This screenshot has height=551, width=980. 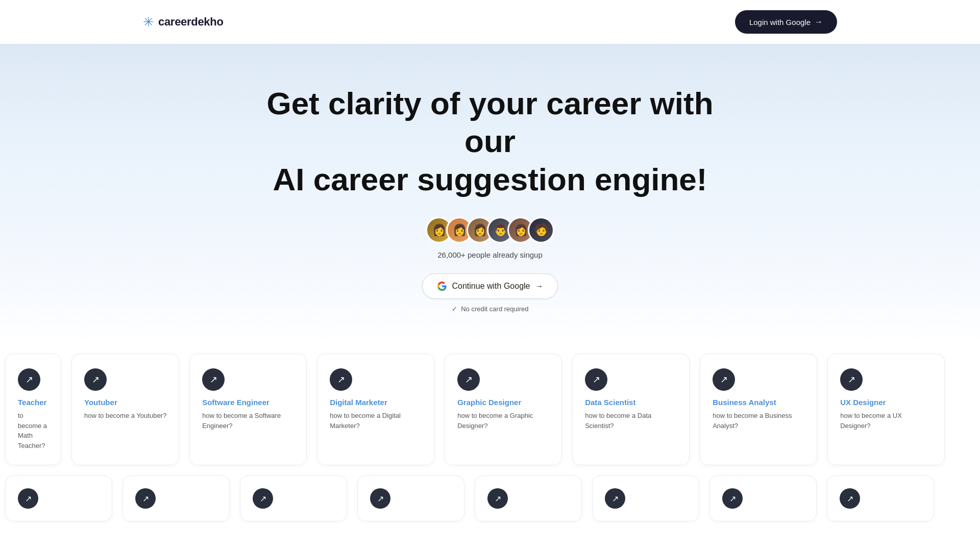 What do you see at coordinates (490, 255) in the screenshot?
I see `signup-count: 26,000+ people already singup` at bounding box center [490, 255].